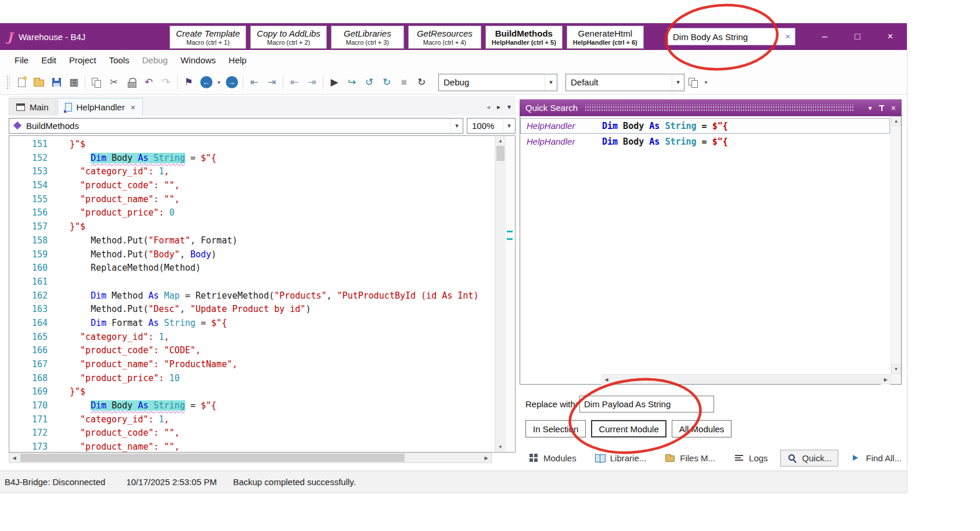 The image size is (980, 531). What do you see at coordinates (262, 338) in the screenshot?
I see `code-line: 165 "category_id": 1,` at bounding box center [262, 338].